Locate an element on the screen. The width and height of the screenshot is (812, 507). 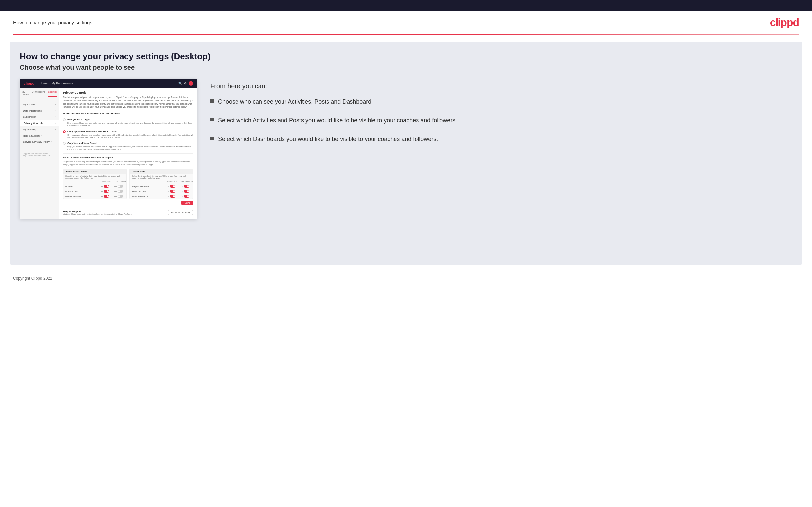
mock-sidebar-item-service: Service & Privacy Policy ↗ is located at coordinates (39, 142).